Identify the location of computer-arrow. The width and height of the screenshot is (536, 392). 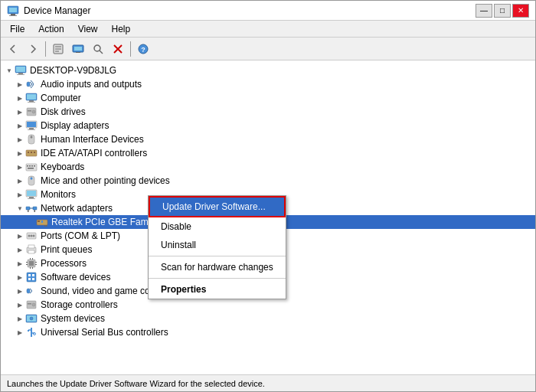
(20, 98).